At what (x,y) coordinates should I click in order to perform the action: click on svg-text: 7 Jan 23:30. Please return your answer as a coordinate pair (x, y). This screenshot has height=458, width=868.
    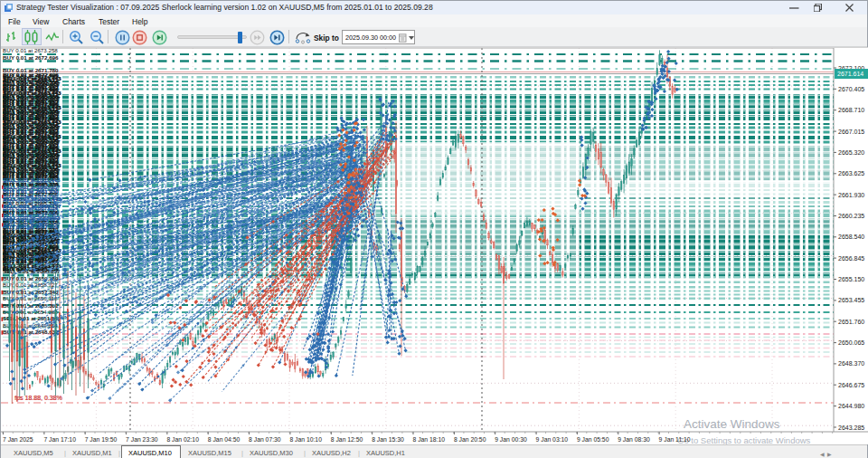
    Looking at the image, I should click on (142, 440).